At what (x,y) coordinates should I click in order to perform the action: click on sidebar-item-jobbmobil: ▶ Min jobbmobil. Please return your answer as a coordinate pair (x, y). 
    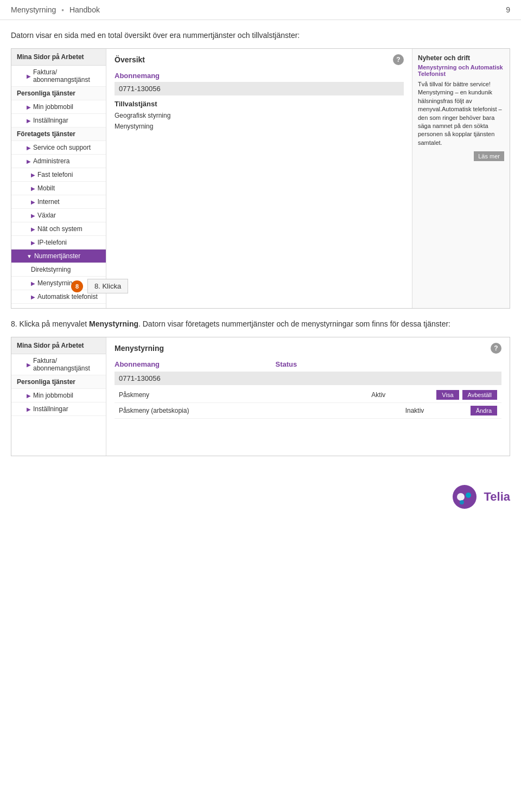
    Looking at the image, I should click on (59, 107).